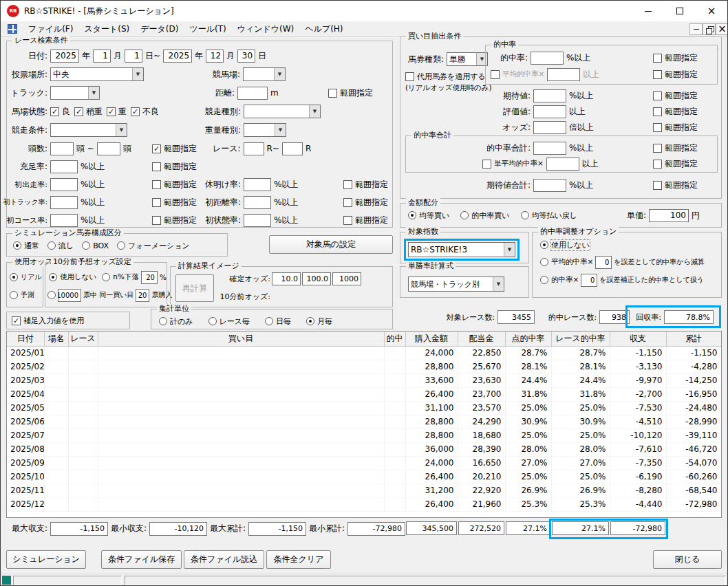 Image resolution: width=728 pixels, height=586 pixels. What do you see at coordinates (565, 245) in the screenshot?
I see `hit-adjust-none-radio: 使用しない` at bounding box center [565, 245].